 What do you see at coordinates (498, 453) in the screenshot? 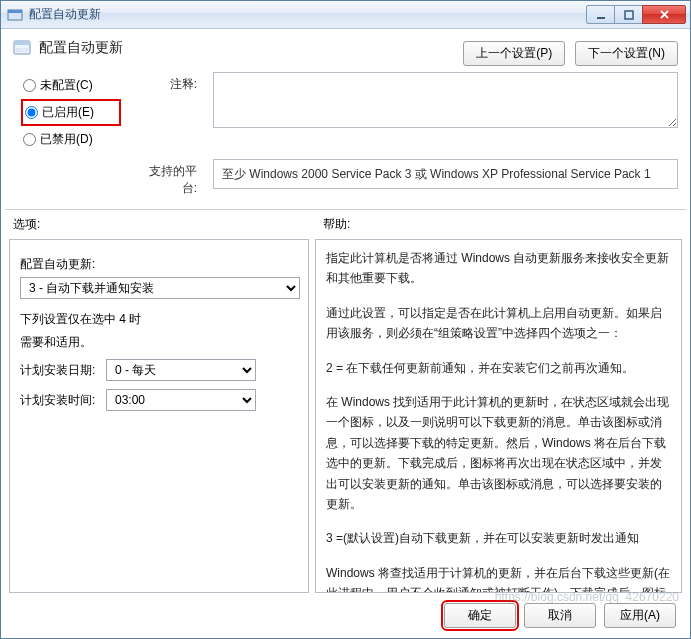
I see `help-p4: 在 Windows 找到适用于此计算机的更新时，在状态区域就会出现一个图标，以及…` at bounding box center [498, 453].